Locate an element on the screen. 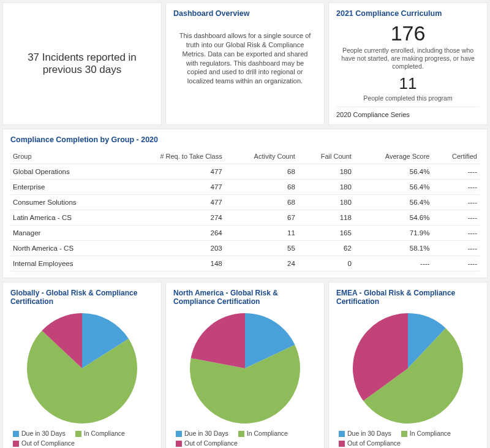 The width and height of the screenshot is (490, 448). cell: Latin America - CS is located at coordinates (65, 217).